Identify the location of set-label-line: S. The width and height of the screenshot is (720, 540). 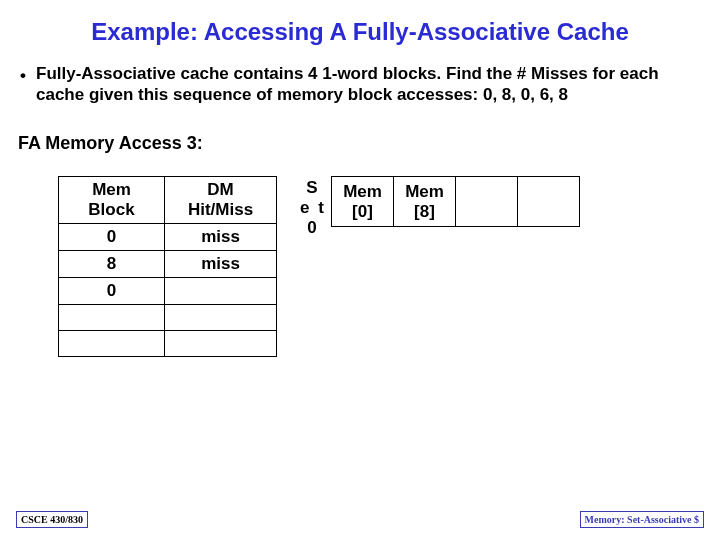
(313, 188).